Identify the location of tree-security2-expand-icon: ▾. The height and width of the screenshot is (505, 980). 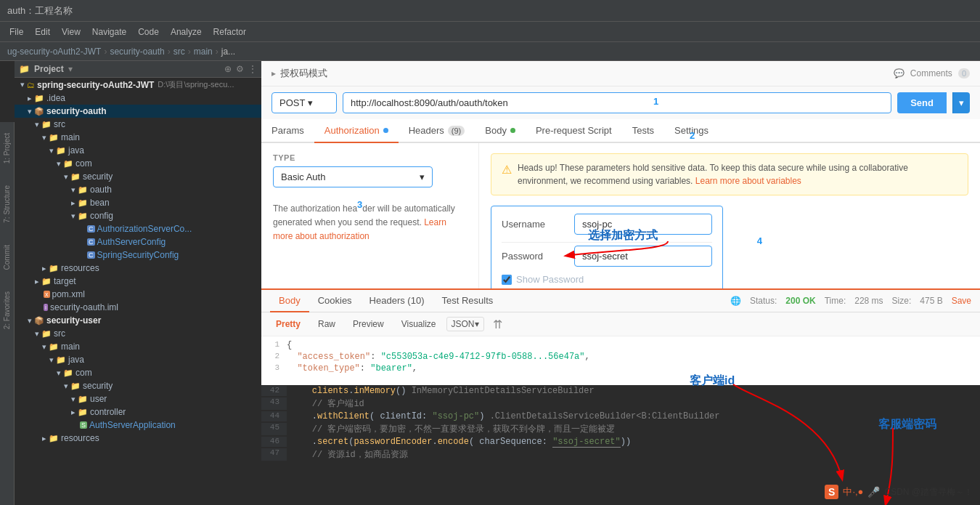
(66, 387).